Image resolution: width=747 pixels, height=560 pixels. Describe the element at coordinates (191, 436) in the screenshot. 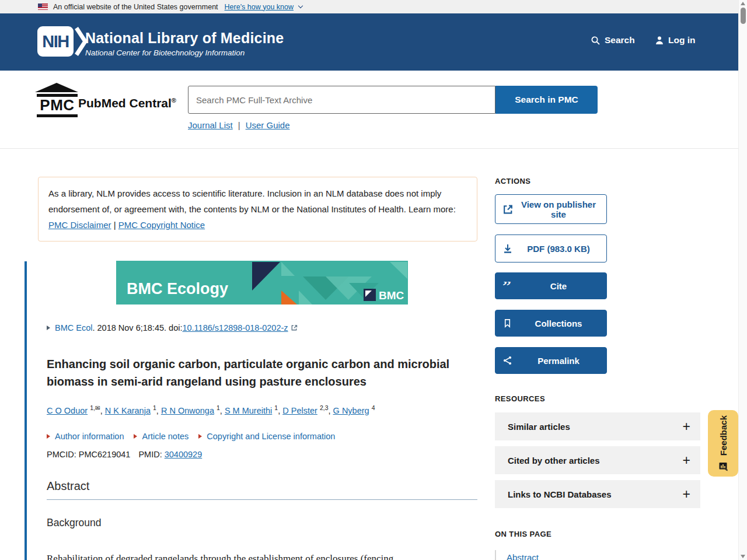

I see `article-meta-links: Author information Article notes Copyrig…` at that location.